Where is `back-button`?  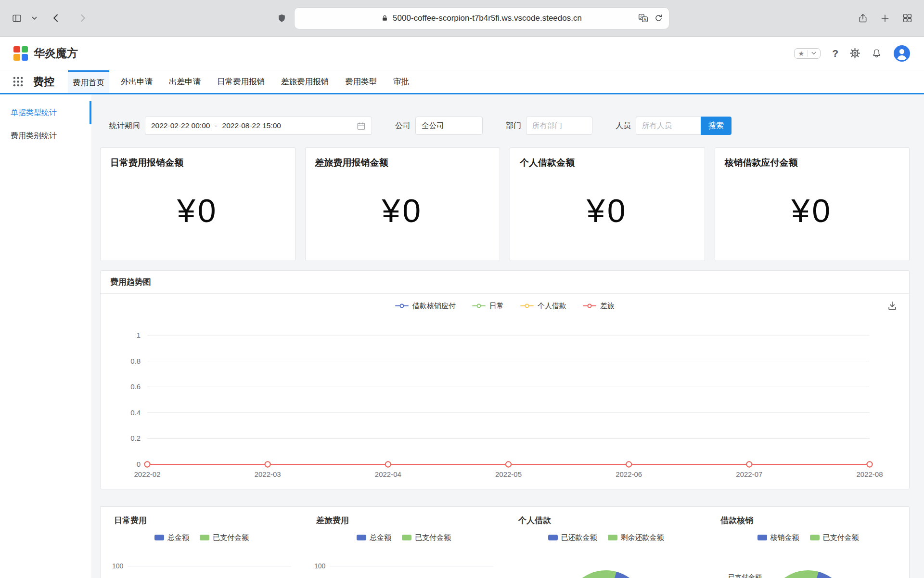
back-button is located at coordinates (56, 18).